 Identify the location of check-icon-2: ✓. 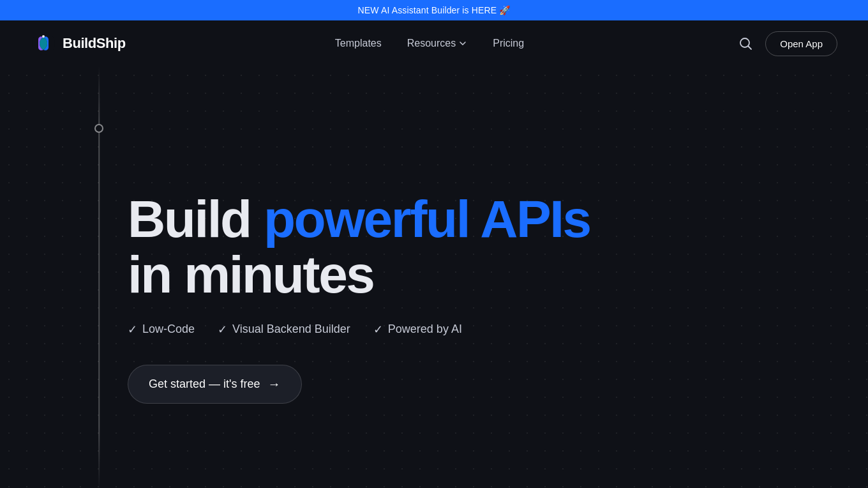
(222, 330).